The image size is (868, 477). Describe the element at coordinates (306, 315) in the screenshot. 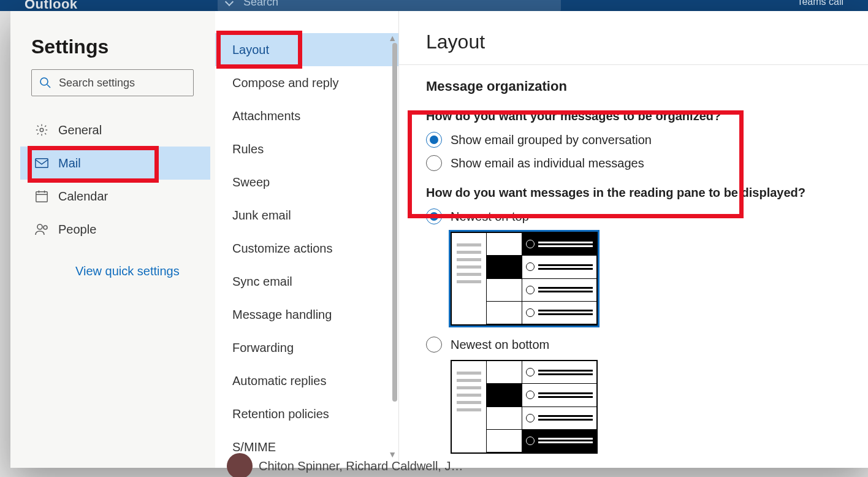

I see `mid-item-handling: Message handling` at that location.